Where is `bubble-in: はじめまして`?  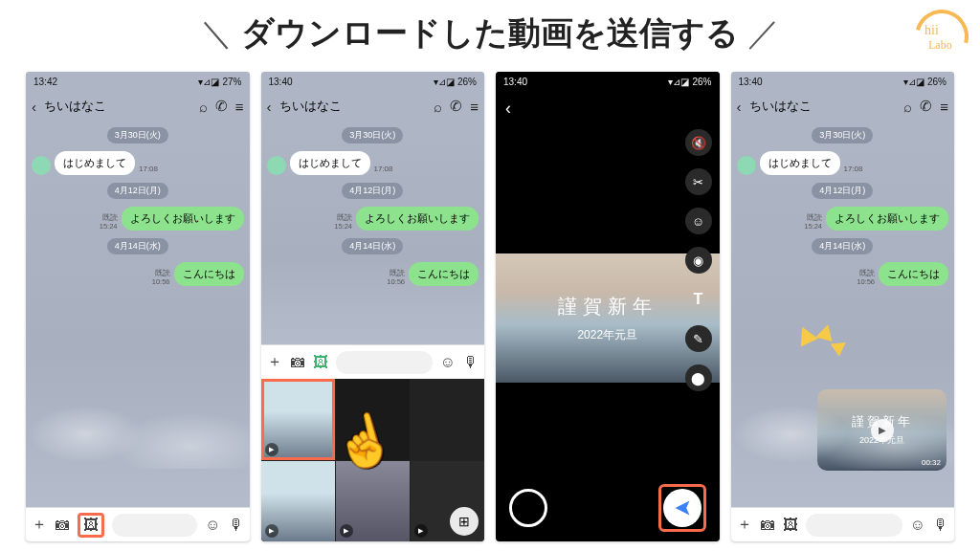 bubble-in: はじめまして is located at coordinates (95, 163).